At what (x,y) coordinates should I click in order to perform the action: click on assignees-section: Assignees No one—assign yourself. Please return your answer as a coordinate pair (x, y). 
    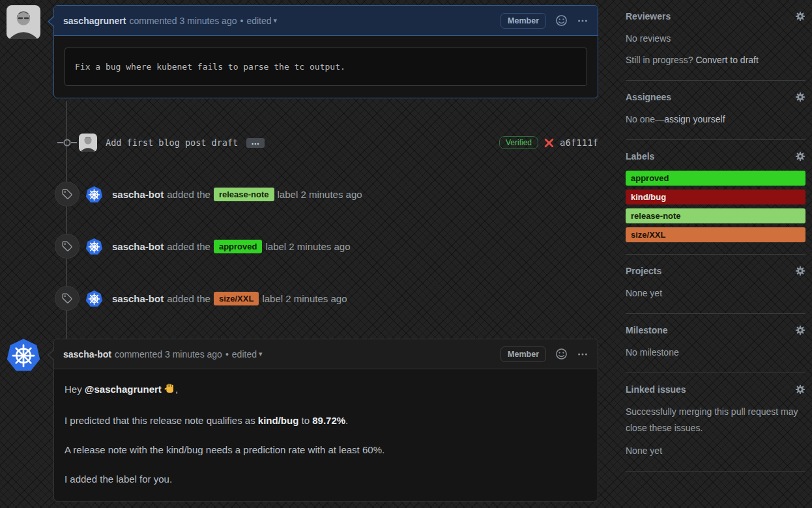
    Looking at the image, I should click on (716, 111).